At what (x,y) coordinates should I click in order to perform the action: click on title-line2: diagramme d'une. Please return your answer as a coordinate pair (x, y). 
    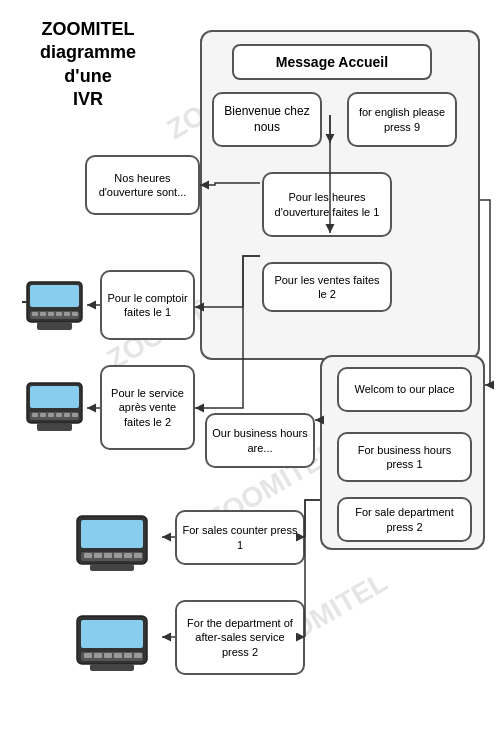
    Looking at the image, I should click on (88, 64).